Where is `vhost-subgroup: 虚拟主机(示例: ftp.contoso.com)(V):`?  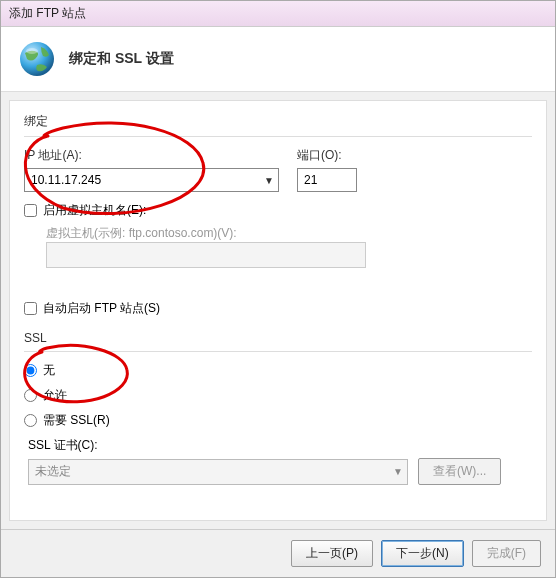 vhost-subgroup: 虚拟主机(示例: ftp.contoso.com)(V): is located at coordinates (289, 246).